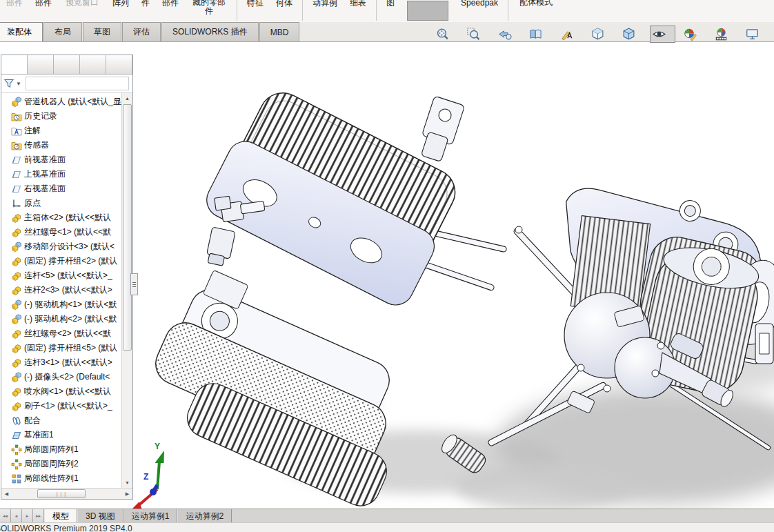 The width and height of the screenshot is (774, 532). I want to click on study-tab: 3D 视图, so click(101, 516).